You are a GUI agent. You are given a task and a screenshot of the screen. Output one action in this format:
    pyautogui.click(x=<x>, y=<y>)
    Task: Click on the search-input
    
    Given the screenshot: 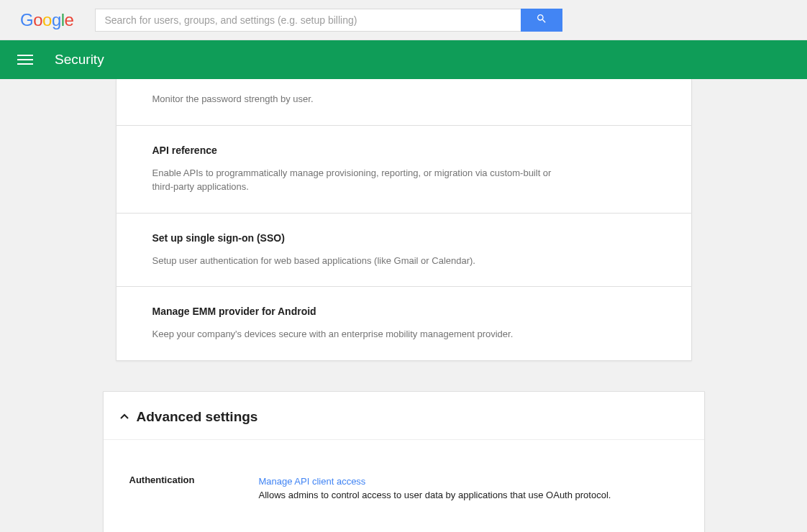 What is the action you would take?
    pyautogui.click(x=308, y=20)
    